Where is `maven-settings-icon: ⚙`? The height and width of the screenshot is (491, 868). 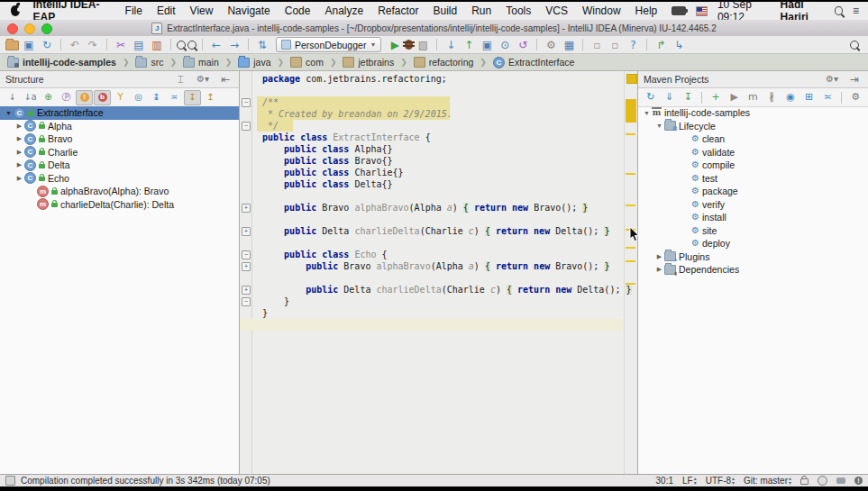
maven-settings-icon: ⚙ is located at coordinates (855, 97).